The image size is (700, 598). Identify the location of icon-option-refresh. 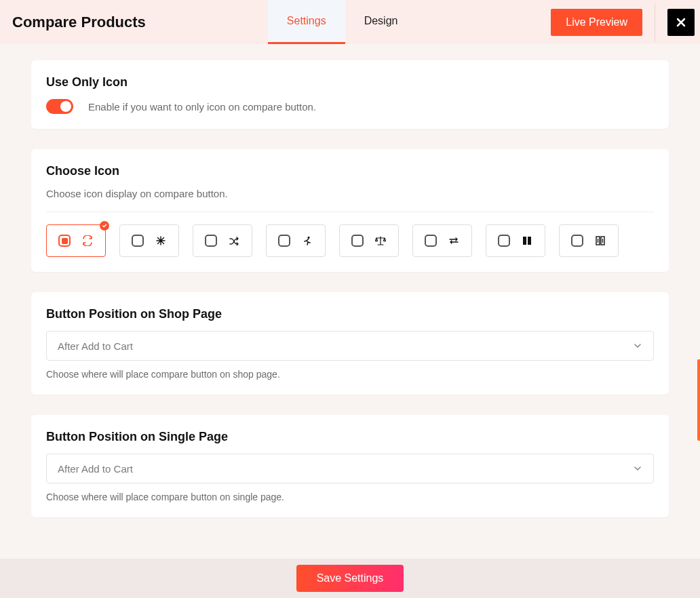
(76, 241).